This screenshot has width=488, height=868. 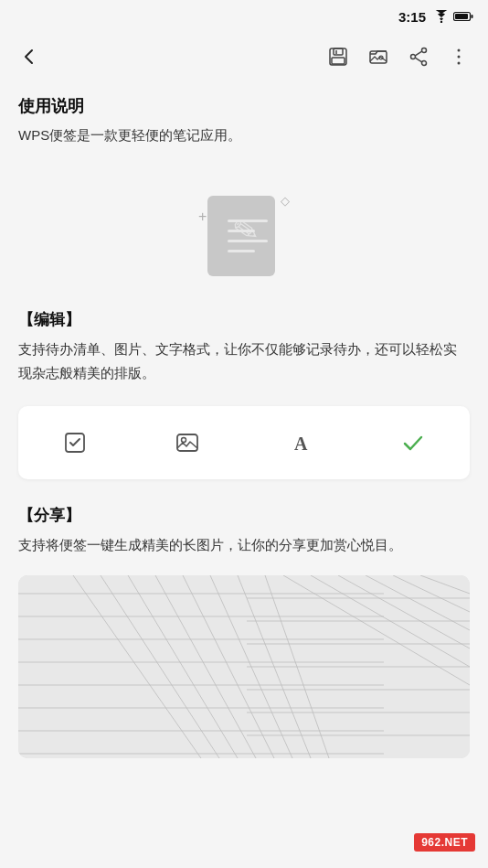 I want to click on watermark: 962.NET, so click(x=444, y=842).